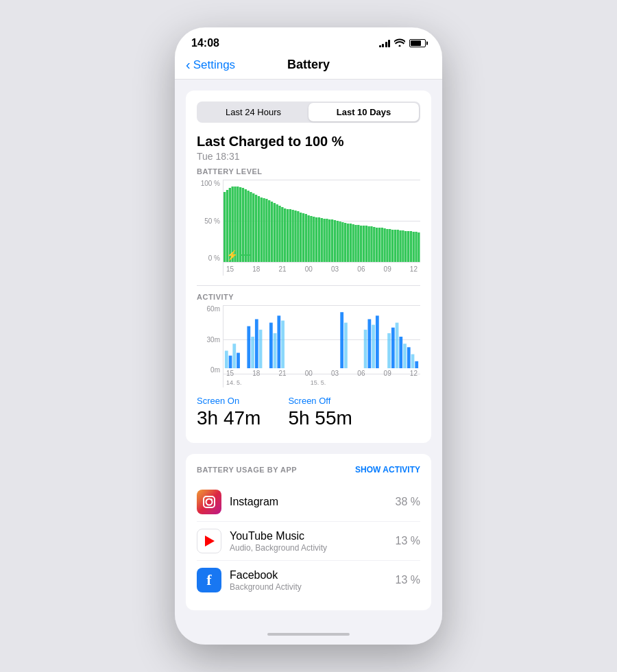  Describe the element at coordinates (408, 502) in the screenshot. I see `instagram-pct: 38 %` at that location.